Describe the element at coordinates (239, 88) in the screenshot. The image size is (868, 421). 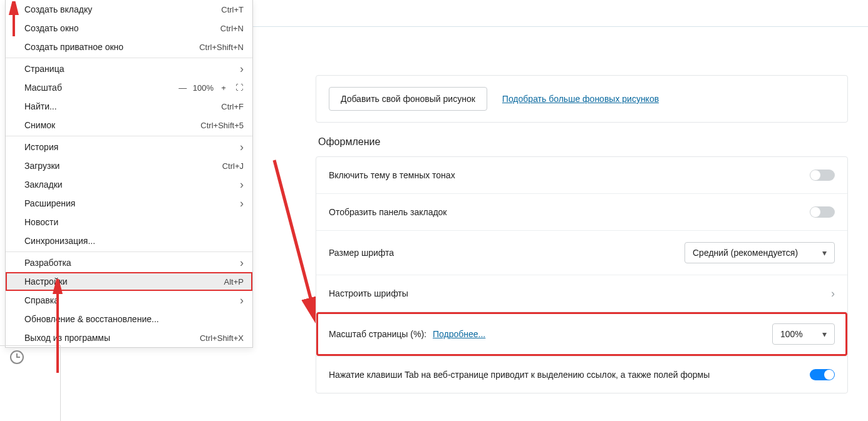
I see `fullscreen-icon: ⛶` at that location.